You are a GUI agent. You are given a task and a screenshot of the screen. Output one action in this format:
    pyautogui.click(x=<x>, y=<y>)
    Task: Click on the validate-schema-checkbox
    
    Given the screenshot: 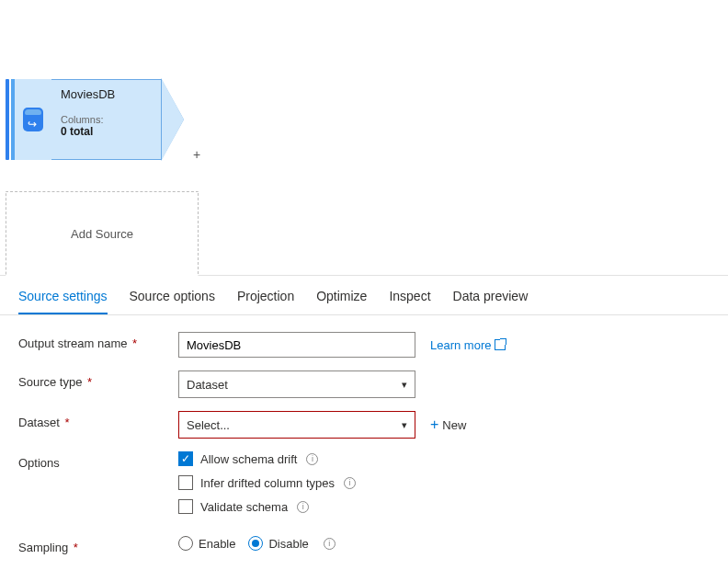 What is the action you would take?
    pyautogui.click(x=186, y=507)
    